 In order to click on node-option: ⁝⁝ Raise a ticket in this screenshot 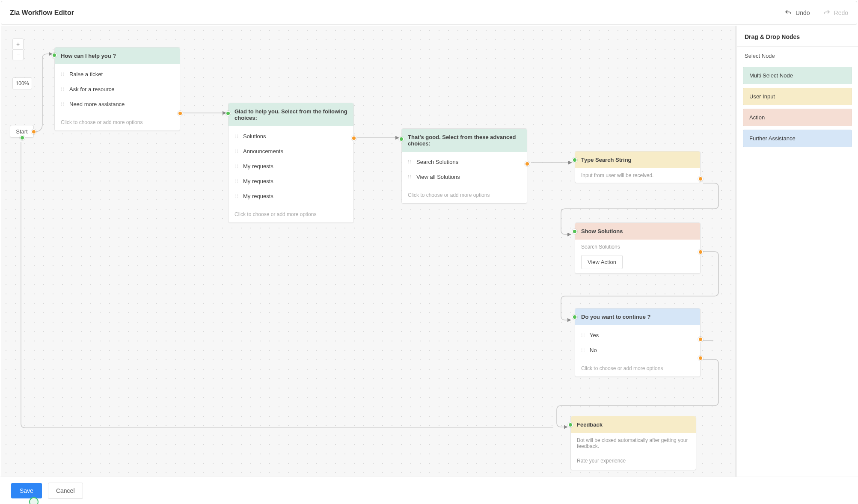, I will do `click(117, 74)`.